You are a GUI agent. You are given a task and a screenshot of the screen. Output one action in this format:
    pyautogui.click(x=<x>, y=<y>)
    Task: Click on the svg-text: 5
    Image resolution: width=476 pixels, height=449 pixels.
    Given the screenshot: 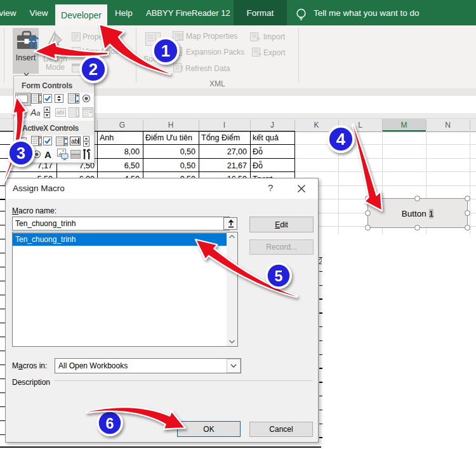 What is the action you would take?
    pyautogui.click(x=278, y=276)
    